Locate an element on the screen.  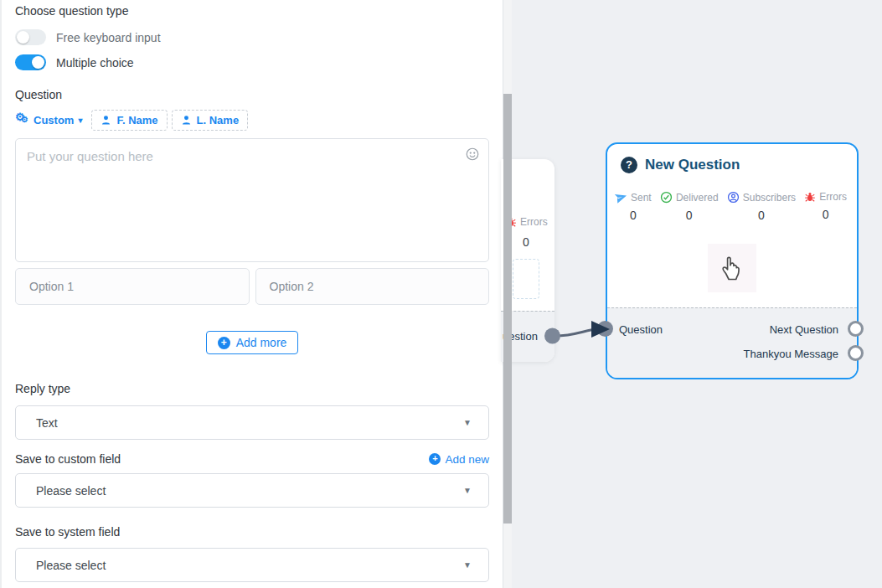
stat-sent-value: 0 is located at coordinates (633, 215).